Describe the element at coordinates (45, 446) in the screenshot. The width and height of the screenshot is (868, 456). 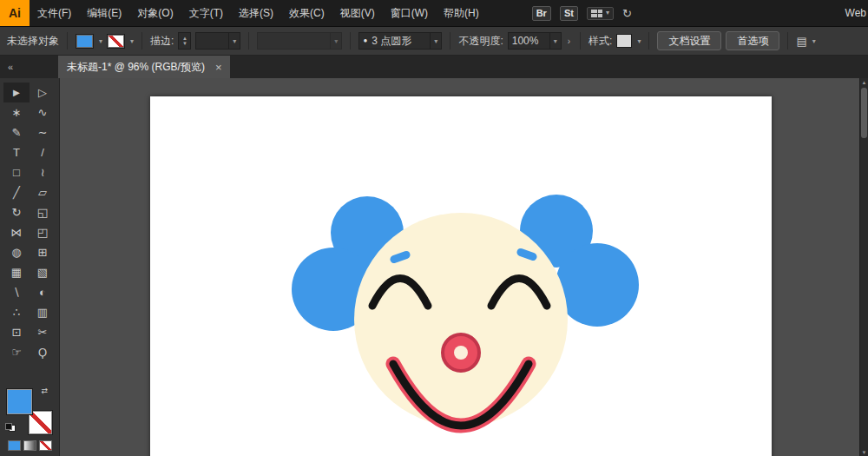
I see `none-button` at that location.